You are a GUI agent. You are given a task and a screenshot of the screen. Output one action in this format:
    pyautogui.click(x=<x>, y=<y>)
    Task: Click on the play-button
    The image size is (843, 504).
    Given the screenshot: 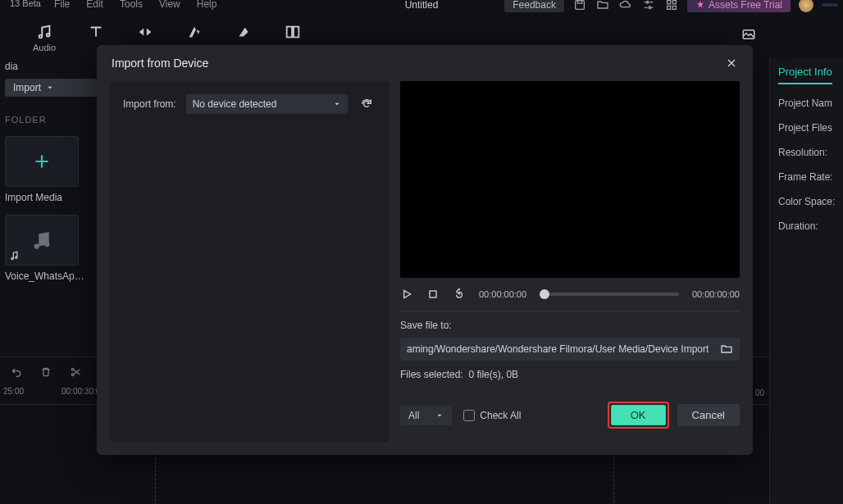 What is the action you would take?
    pyautogui.click(x=407, y=294)
    